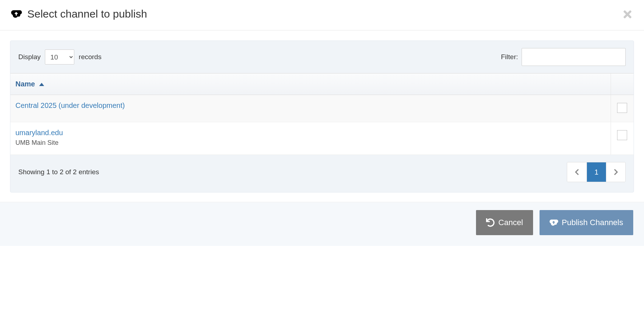 The height and width of the screenshot is (309, 644). What do you see at coordinates (322, 109) in the screenshot?
I see `table-row: Central 2025 (under development)` at bounding box center [322, 109].